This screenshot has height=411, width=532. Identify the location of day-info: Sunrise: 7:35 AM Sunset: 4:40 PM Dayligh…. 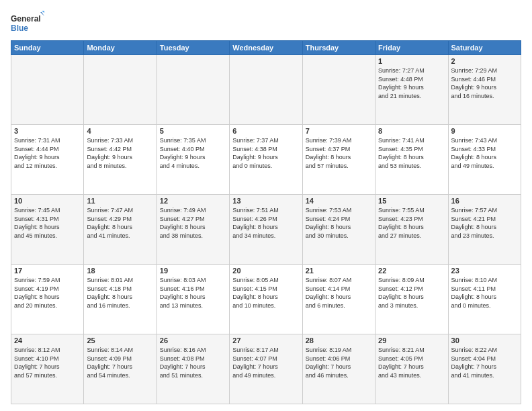
(193, 153).